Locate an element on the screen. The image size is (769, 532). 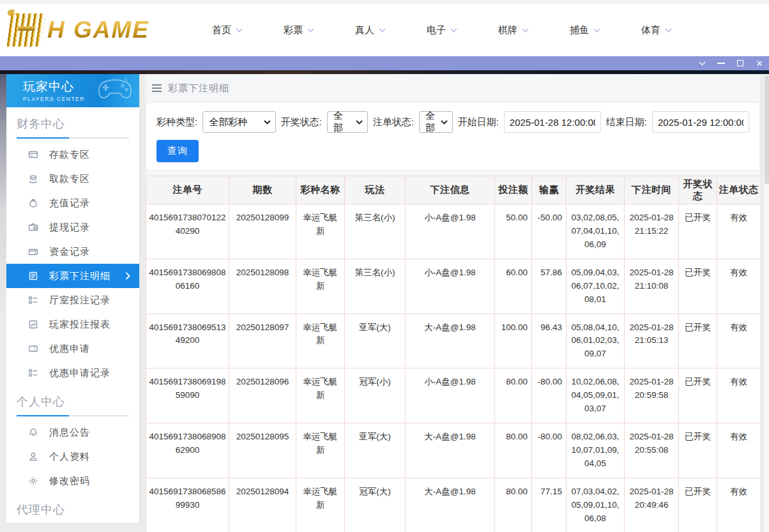
bet-status-value: 全部 is located at coordinates (431, 122).